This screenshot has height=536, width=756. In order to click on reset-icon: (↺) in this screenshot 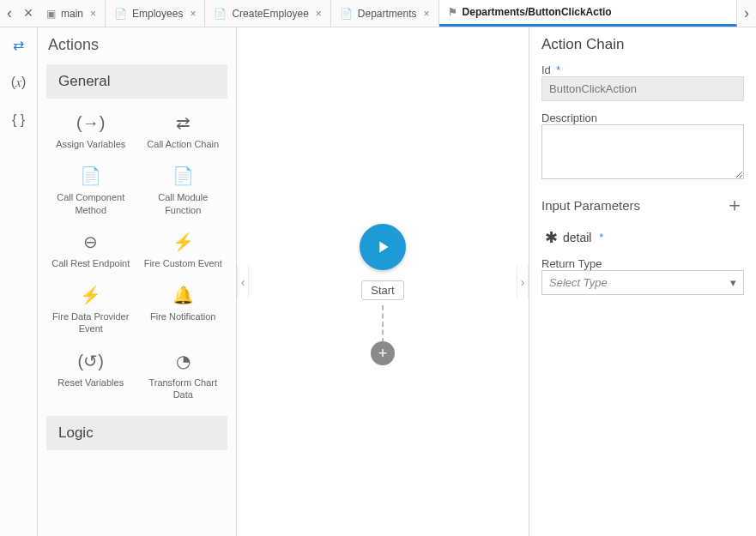, I will do `click(91, 361)`.